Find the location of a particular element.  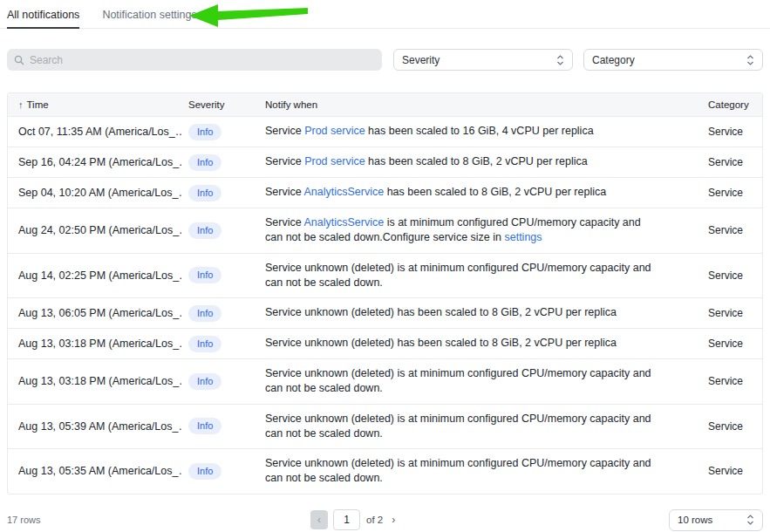

cell-notify: Service AnalyticsService has been scaled… is located at coordinates (460, 192).